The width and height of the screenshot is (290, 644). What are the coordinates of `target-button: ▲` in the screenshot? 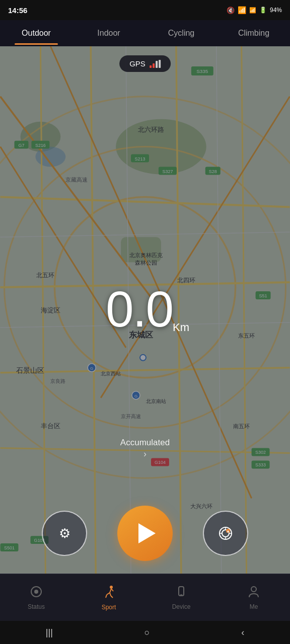 It's located at (226, 533).